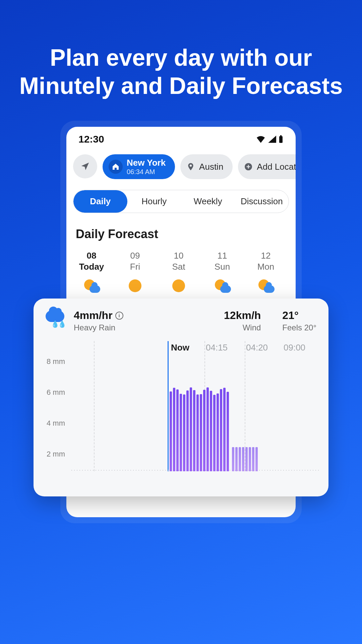  What do you see at coordinates (154, 201) in the screenshot?
I see `tab-hourly: Hourly` at bounding box center [154, 201].